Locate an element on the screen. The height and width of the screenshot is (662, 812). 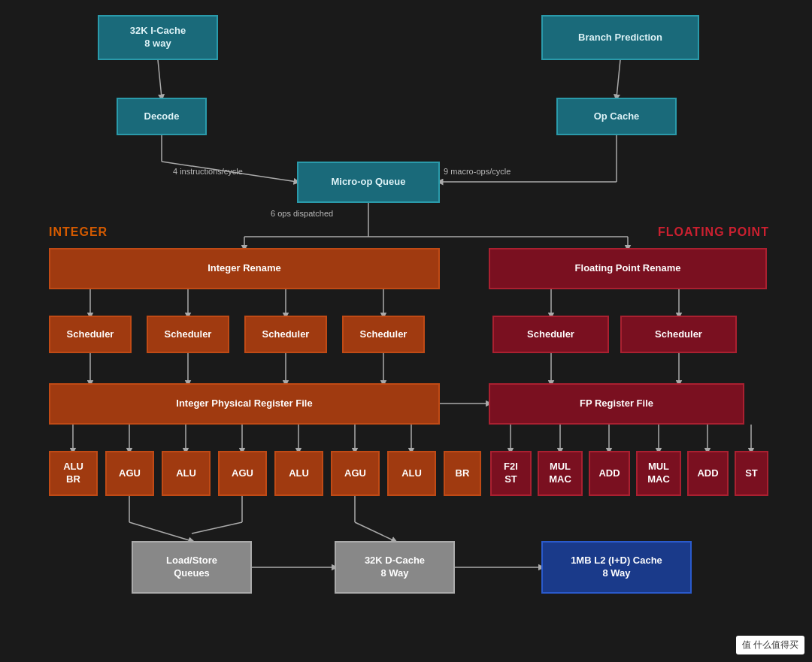
annotation-macro: 9 macro-ops/cycle is located at coordinates (477, 171).